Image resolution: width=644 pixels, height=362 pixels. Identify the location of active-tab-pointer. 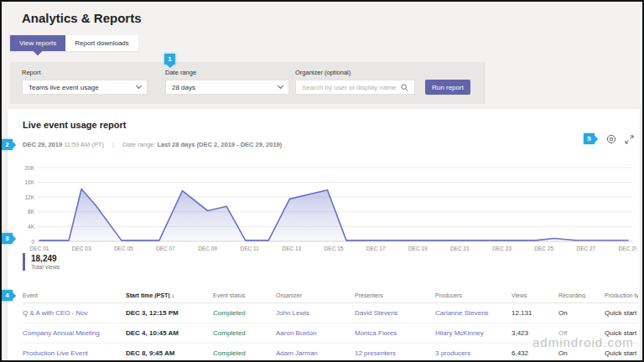
(37, 50).